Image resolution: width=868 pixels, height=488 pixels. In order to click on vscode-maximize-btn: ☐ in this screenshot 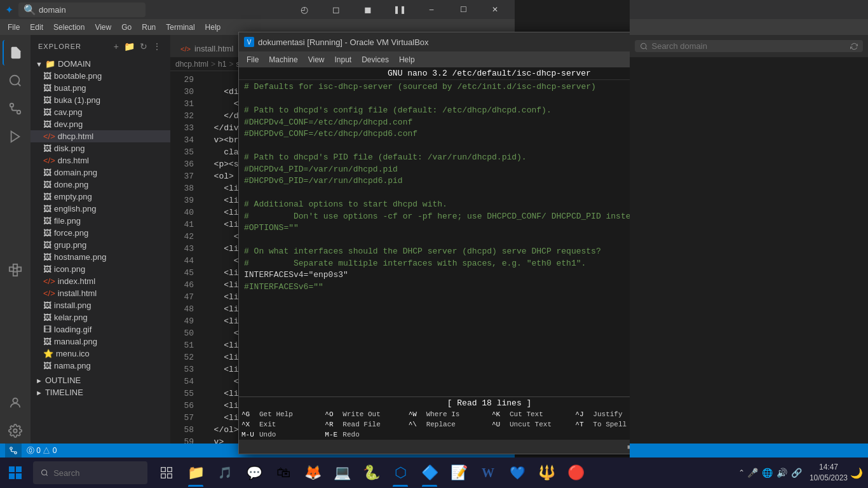, I will do `click(463, 10)`.